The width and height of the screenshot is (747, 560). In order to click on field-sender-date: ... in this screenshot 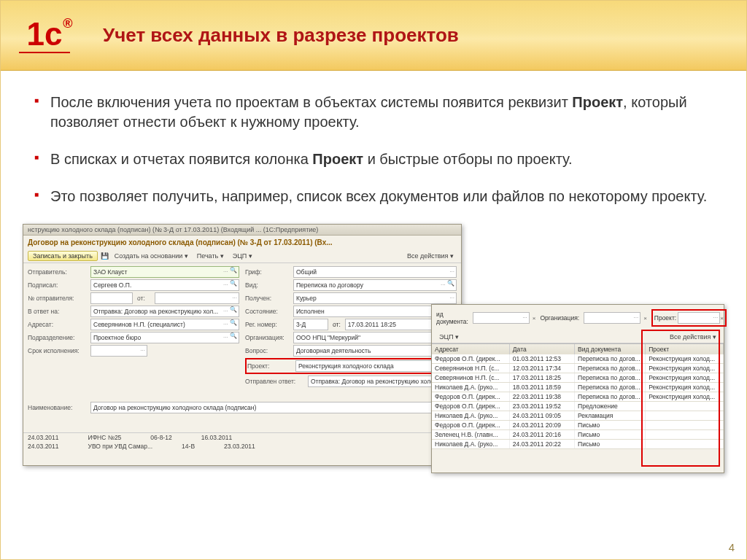, I will do `click(197, 298)`.